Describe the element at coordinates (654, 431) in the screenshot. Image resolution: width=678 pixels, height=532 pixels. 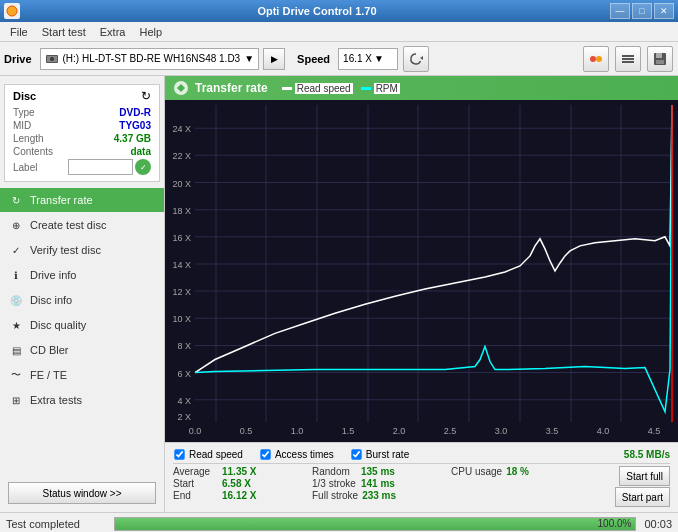
I see `svg-text: 4.5` at that location.